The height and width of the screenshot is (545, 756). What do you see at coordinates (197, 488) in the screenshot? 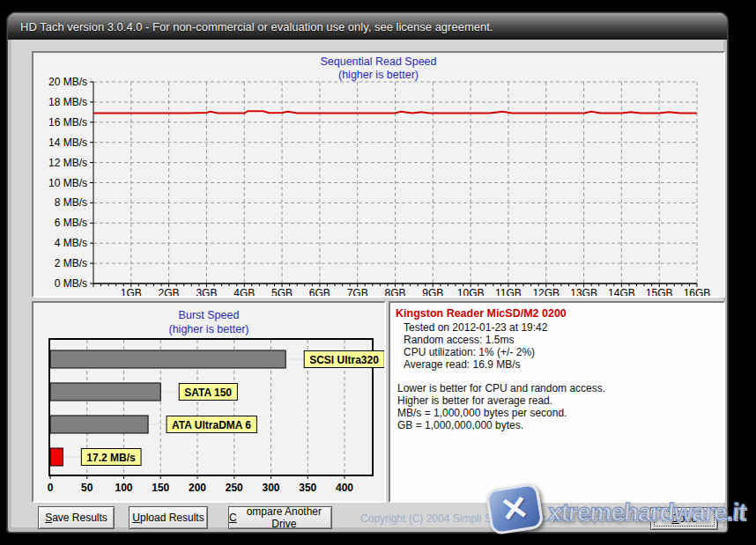
I see `svg-text: 200` at bounding box center [197, 488].